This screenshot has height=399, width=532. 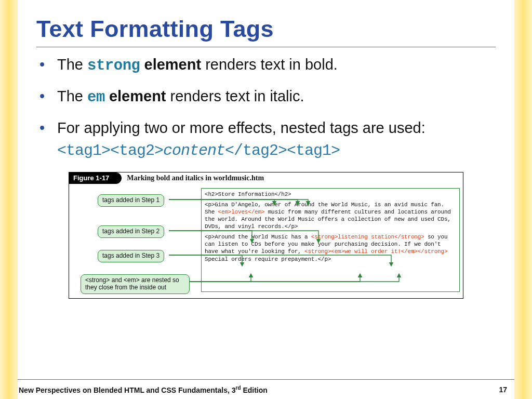 What do you see at coordinates (274, 65) in the screenshot?
I see `bullet-1: The strong element renders text in bold.` at bounding box center [274, 65].